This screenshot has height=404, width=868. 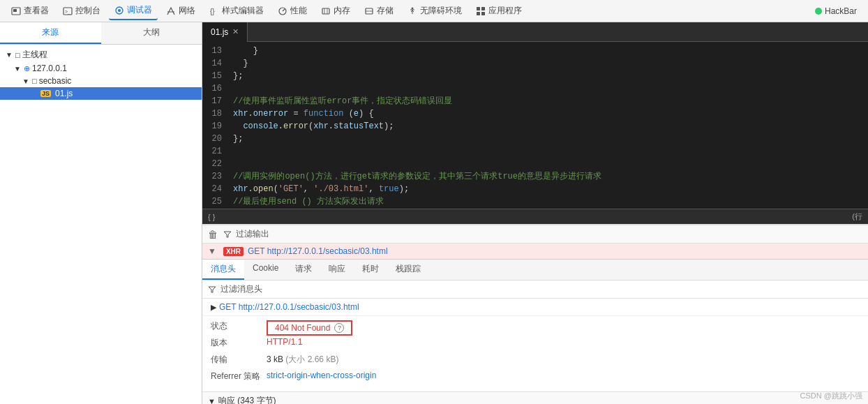 What do you see at coordinates (441, 11) in the screenshot?
I see `accessibility-label: 无障碍环境` at bounding box center [441, 11].